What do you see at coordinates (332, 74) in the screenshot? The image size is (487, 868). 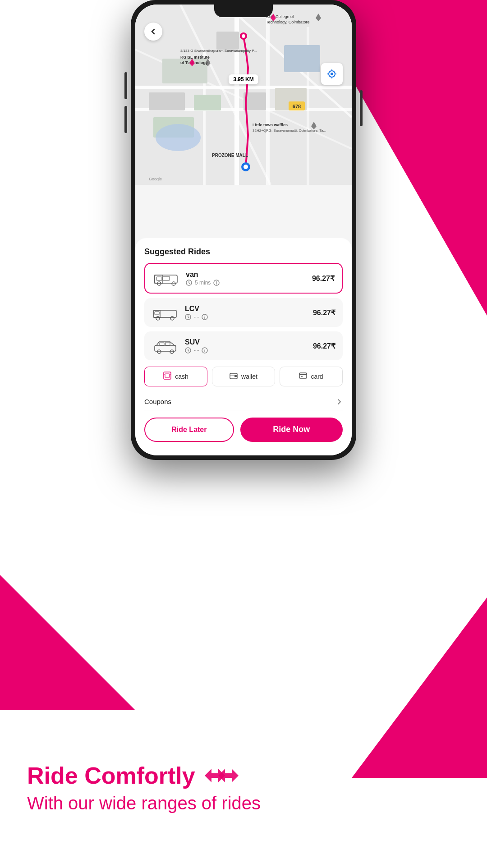 I see `location-icon` at bounding box center [332, 74].